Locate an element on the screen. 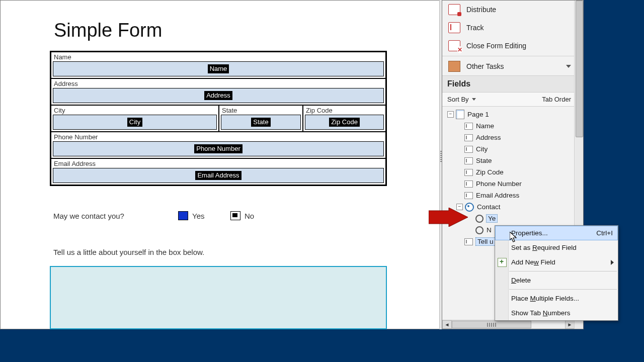 This screenshot has height=362, width=644. tree-field-name: Name is located at coordinates (513, 126).